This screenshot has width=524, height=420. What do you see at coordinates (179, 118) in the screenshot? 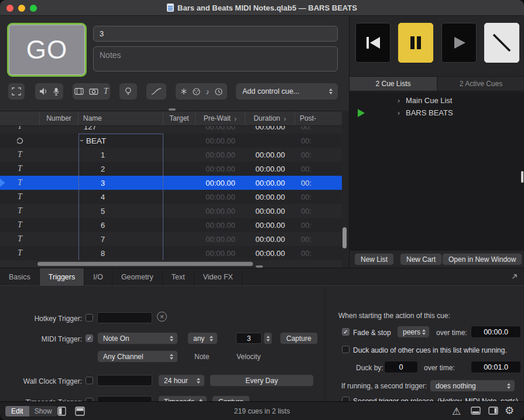
I see `column-target-label: Target` at bounding box center [179, 118].